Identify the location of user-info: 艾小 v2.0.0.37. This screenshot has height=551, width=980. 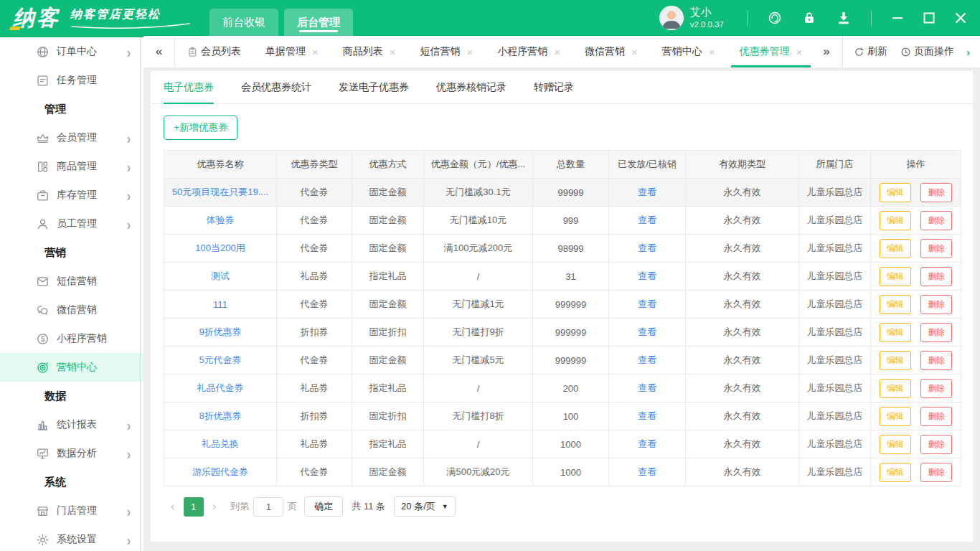
(707, 17).